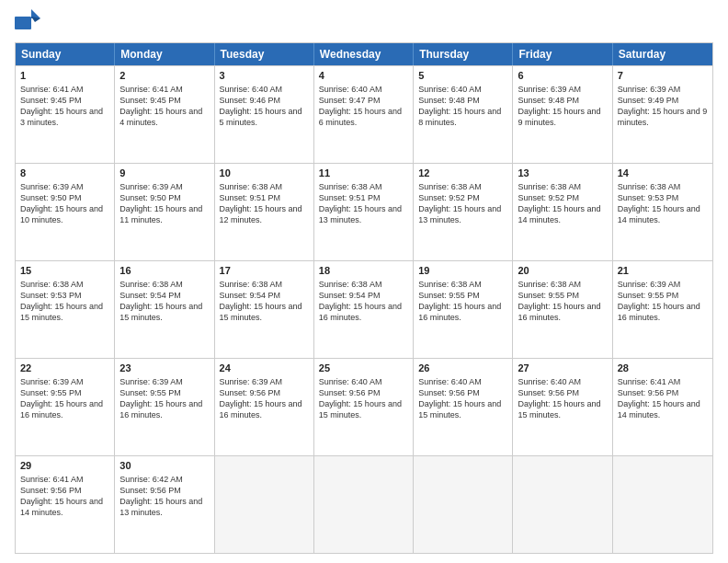 The width and height of the screenshot is (728, 563). I want to click on day-number: 19, so click(463, 270).